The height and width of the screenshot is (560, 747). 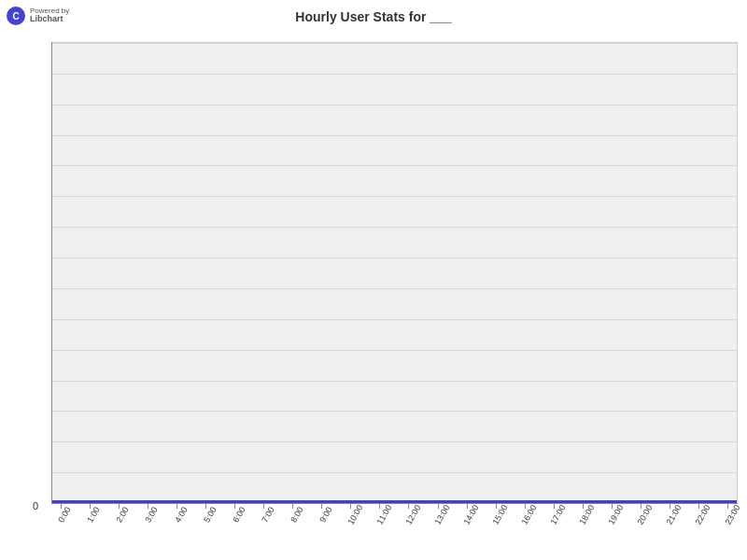 I want to click on x-tick: 15:00, so click(x=496, y=513).